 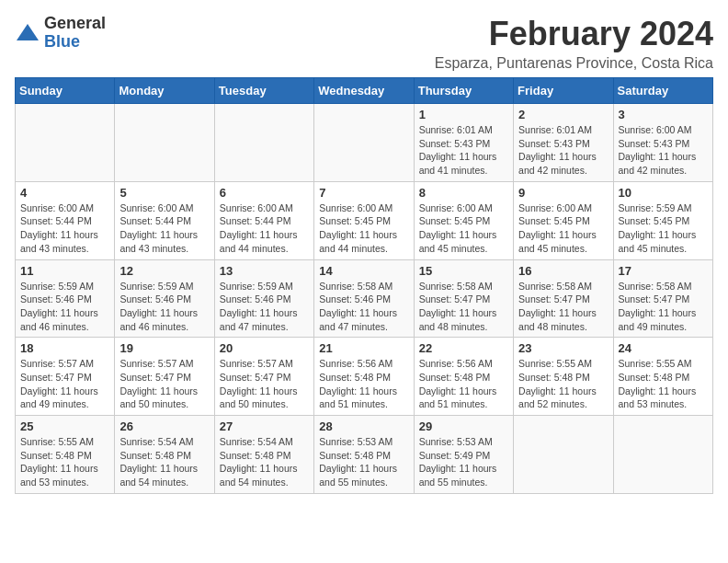 What do you see at coordinates (563, 298) in the screenshot?
I see `day-cell: 16Sunrise: 5:58 AM Sunset: 5:47 PM Dayli…` at bounding box center [563, 298].